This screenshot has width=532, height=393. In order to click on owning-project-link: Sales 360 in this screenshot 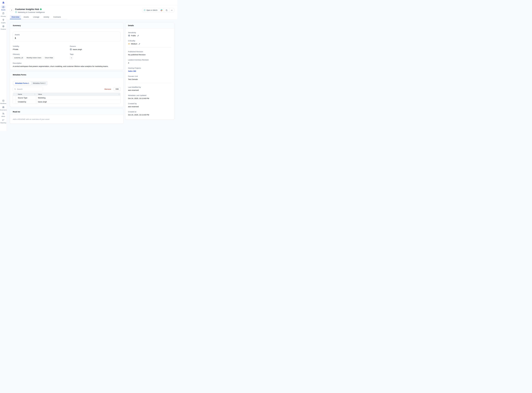, I will do `click(132, 71)`.